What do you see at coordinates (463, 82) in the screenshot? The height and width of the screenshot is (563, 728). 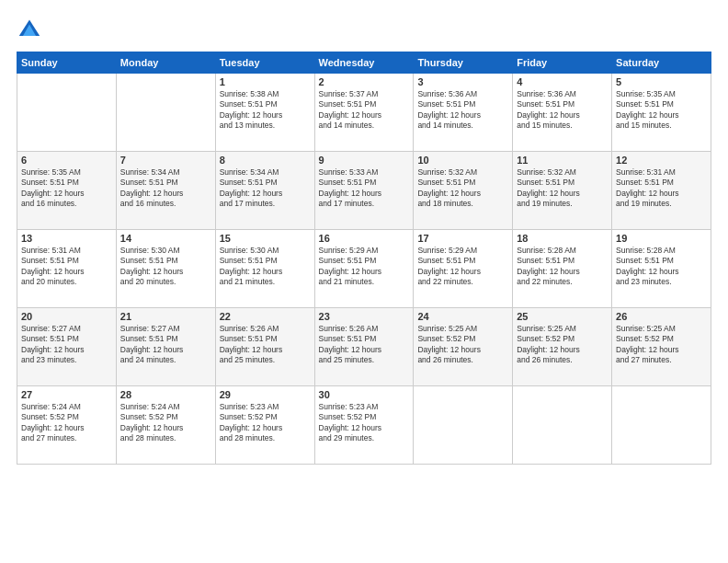 I see `day-number: 3` at bounding box center [463, 82].